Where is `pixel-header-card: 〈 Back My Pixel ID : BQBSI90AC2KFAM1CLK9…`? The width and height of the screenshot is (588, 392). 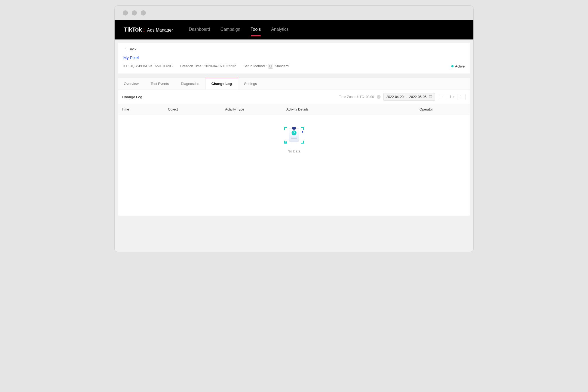
pixel-header-card: 〈 Back My Pixel ID : BQBSI90AC2KFAM1CLK9… is located at coordinates (294, 58).